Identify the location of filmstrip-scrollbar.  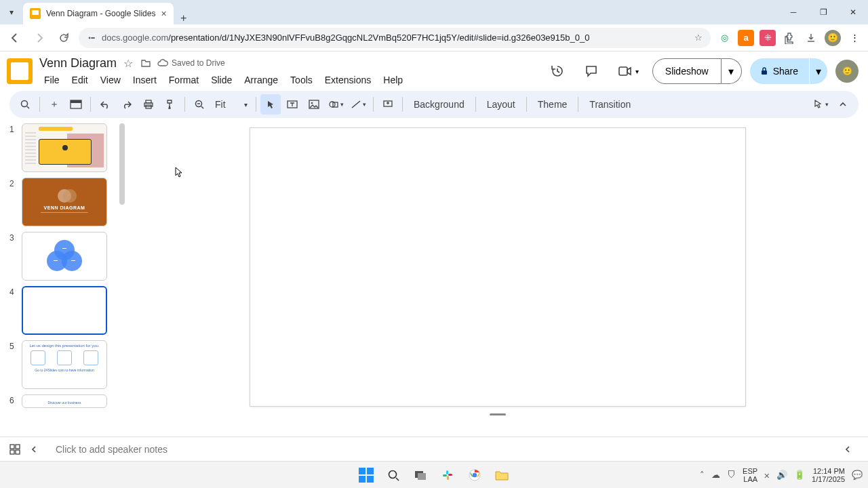
(122, 164).